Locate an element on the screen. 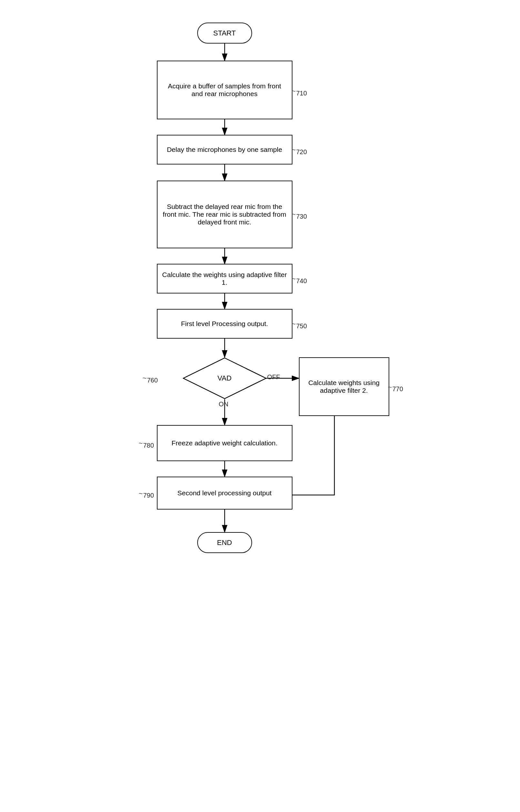 Image resolution: width=520 pixels, height=812 pixels. label-780: 780 is located at coordinates (149, 446).